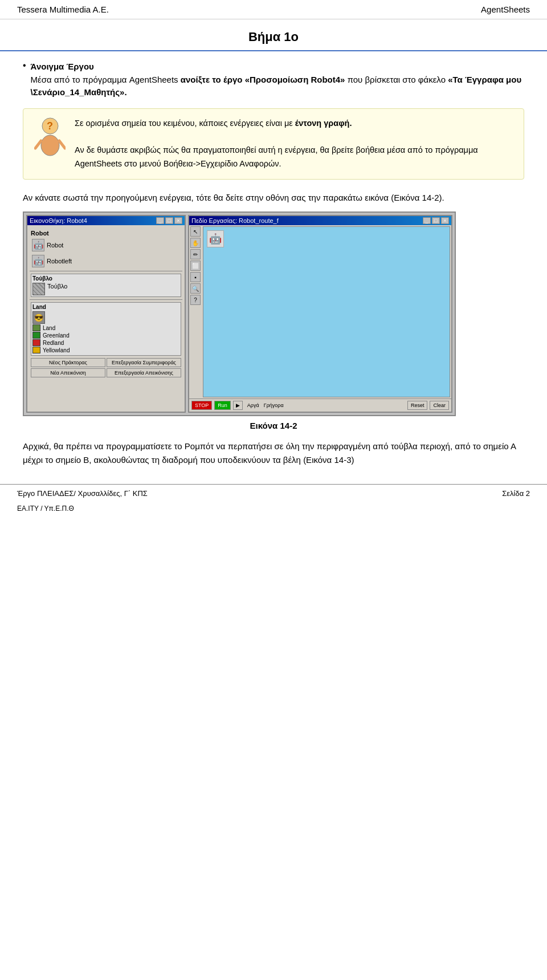 The image size is (547, 980). What do you see at coordinates (274, 80) in the screenshot?
I see `bullet-item: Άνοιγμα Έργου Μέσα από το πρόγραμμα Agen…` at bounding box center [274, 80].